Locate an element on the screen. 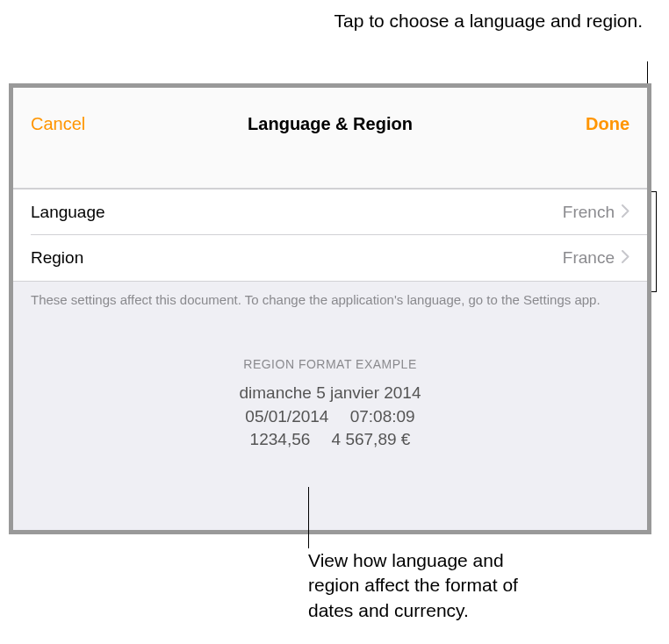  language-label: Language is located at coordinates (68, 212).